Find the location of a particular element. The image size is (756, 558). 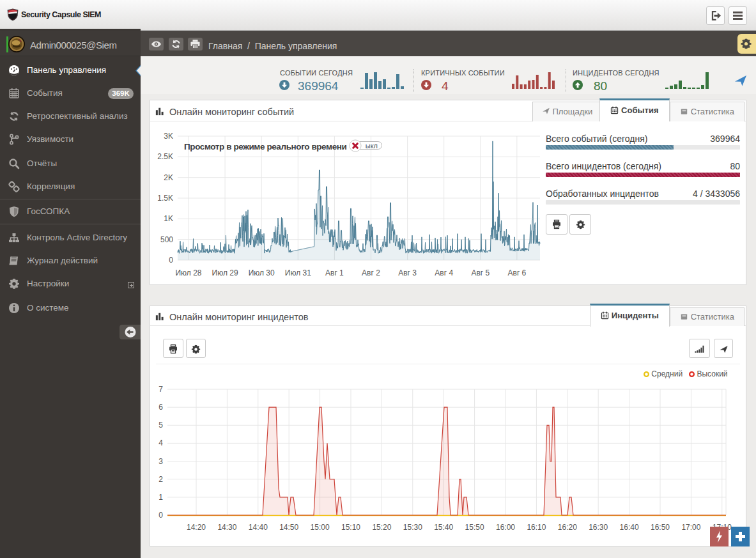

svg-text: Июл 31 is located at coordinates (298, 273).